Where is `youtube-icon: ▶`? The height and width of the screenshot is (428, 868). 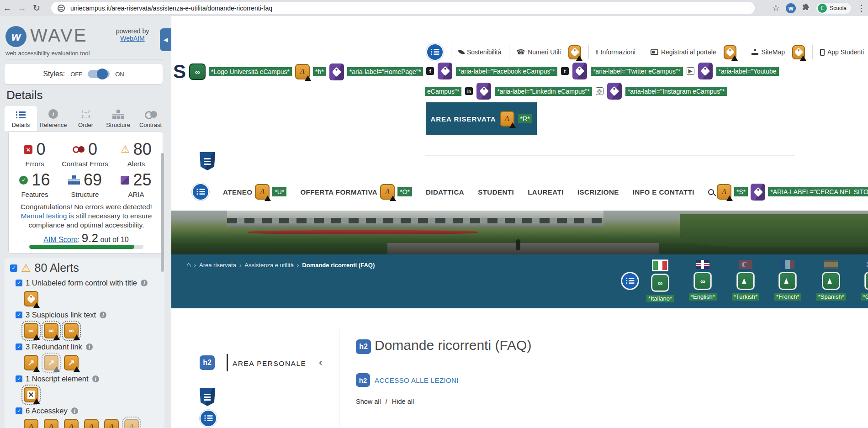
youtube-icon: ▶ is located at coordinates (691, 71).